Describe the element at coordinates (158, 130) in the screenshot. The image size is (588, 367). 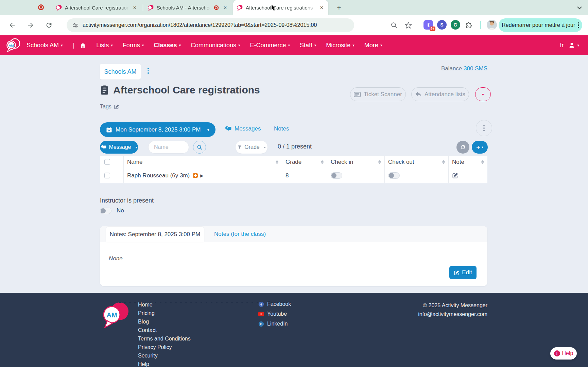
I see `session-date-dropdown: Mon September 8, 2025 3:00 PM ▾` at that location.